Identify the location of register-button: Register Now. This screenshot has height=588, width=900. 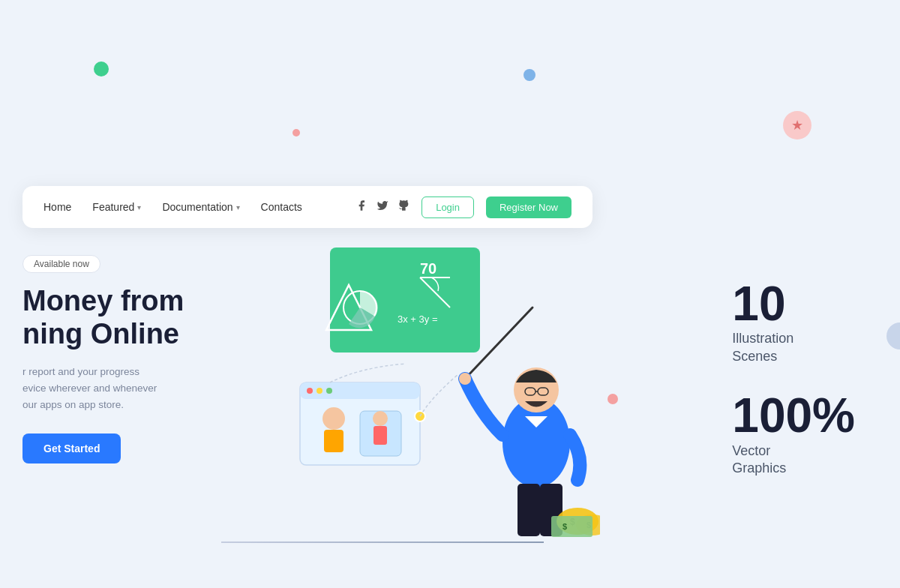
(529, 207).